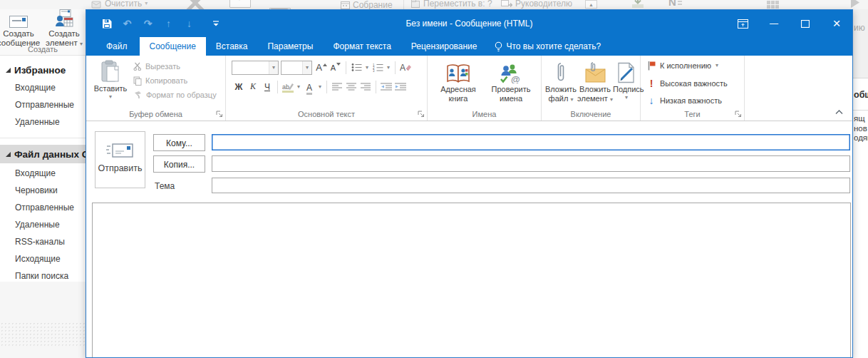 The width and height of the screenshot is (868, 358). Describe the element at coordinates (190, 24) in the screenshot. I see `move-down-button: ↓` at that location.